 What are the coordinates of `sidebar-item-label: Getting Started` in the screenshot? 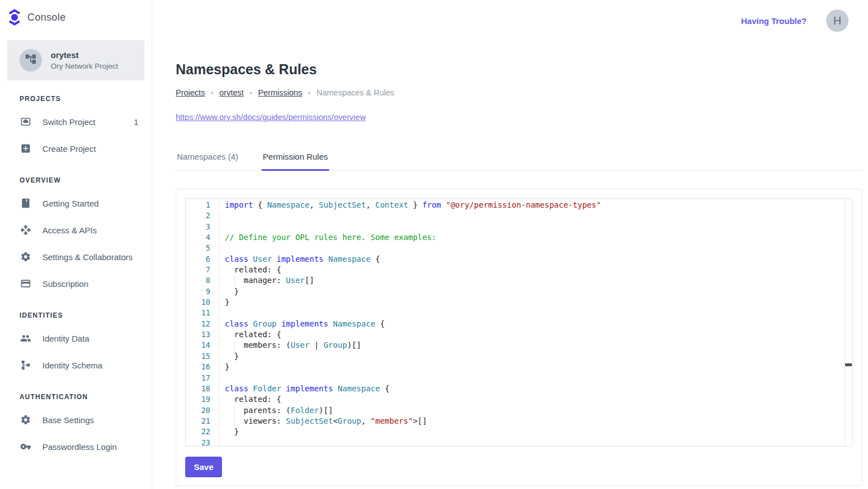 It's located at (90, 203).